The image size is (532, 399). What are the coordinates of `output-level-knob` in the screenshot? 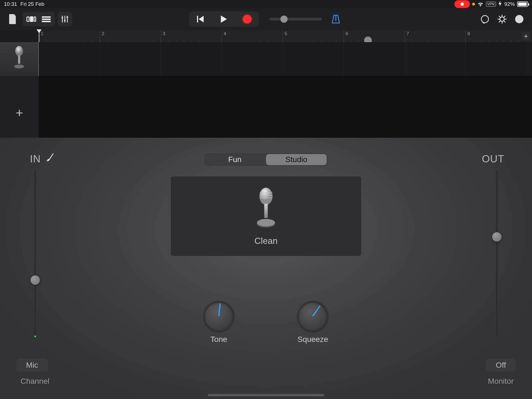 It's located at (497, 237).